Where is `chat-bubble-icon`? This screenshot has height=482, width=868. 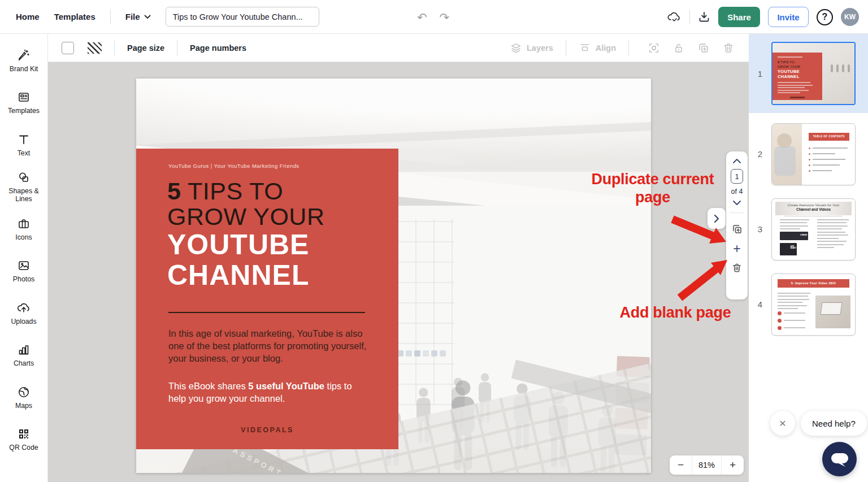
chat-bubble-icon is located at coordinates (840, 459).